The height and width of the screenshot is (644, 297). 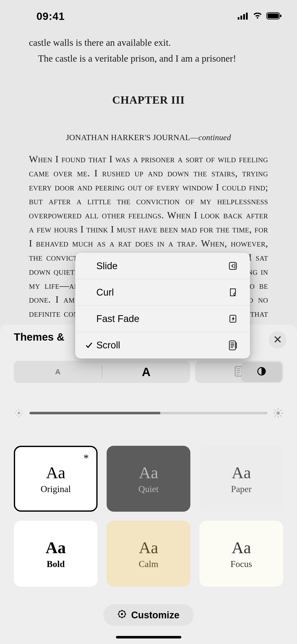 What do you see at coordinates (155, 615) in the screenshot?
I see `customize-label: Customize` at bounding box center [155, 615].